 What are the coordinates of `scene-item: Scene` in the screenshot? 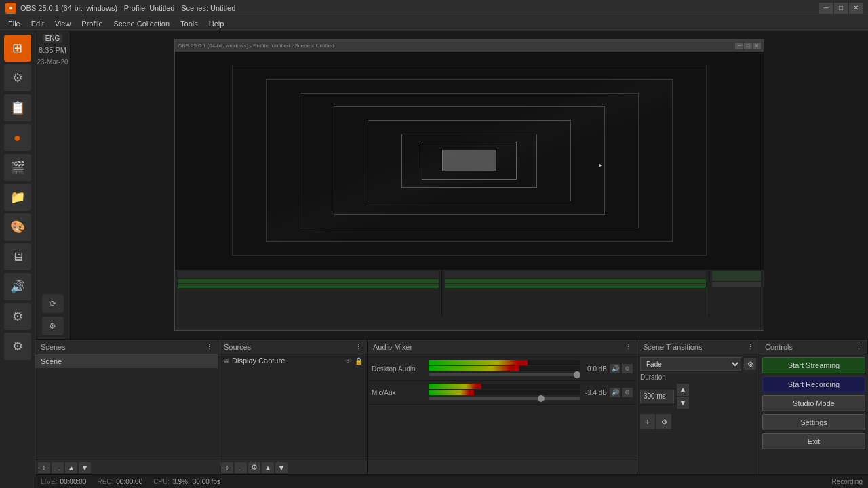 It's located at (126, 361).